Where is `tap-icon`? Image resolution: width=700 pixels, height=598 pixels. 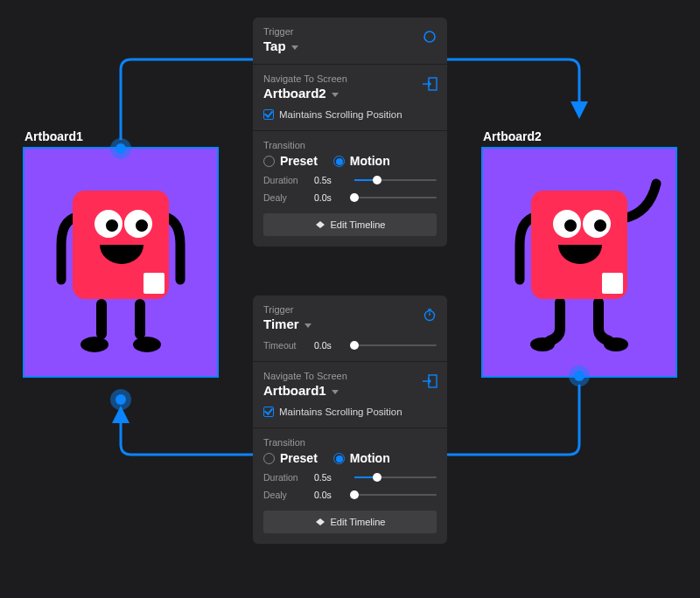
tap-icon is located at coordinates (430, 37).